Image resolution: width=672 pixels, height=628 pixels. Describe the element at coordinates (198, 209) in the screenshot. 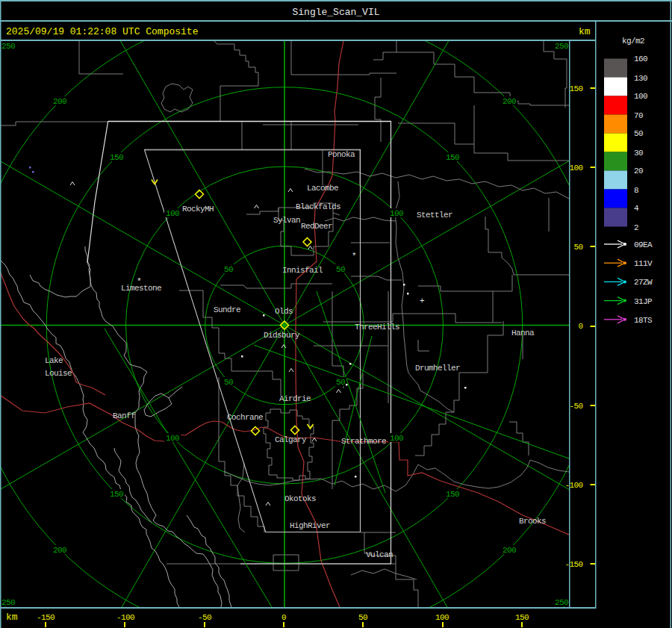

I see `svg-text: RockyMH` at that location.